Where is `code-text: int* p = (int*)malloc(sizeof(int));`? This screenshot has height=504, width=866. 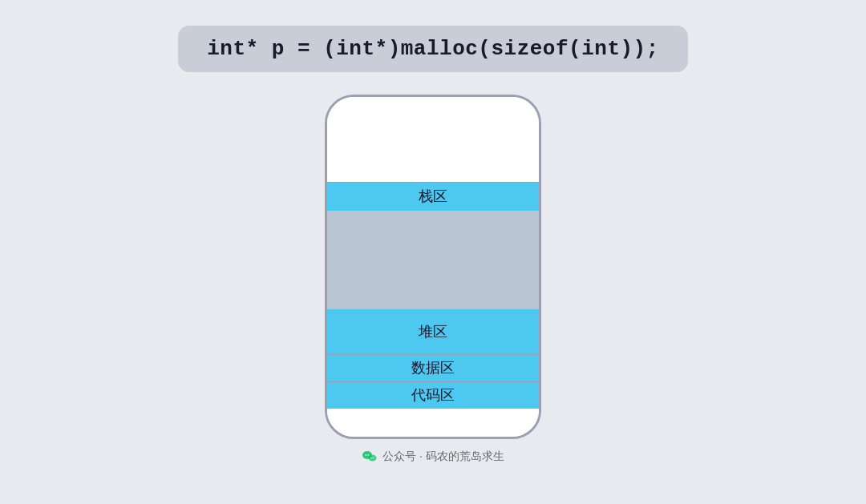 code-text: int* p = (int*)malloc(sizeof(int)); is located at coordinates (433, 49).